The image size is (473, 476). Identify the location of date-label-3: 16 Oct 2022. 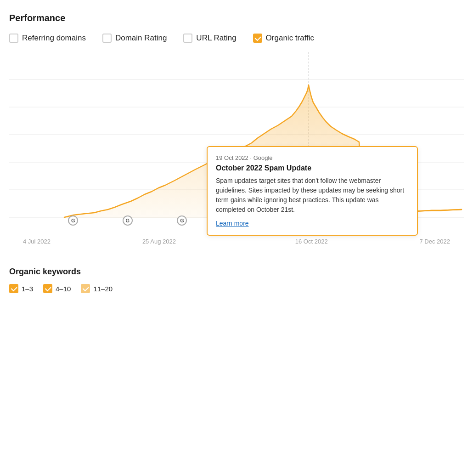
(311, 242).